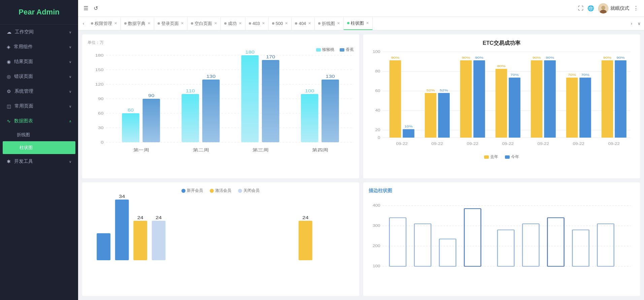  What do you see at coordinates (171, 24) in the screenshot?
I see `tab-login: 登录页面 ✕` at bounding box center [171, 24].